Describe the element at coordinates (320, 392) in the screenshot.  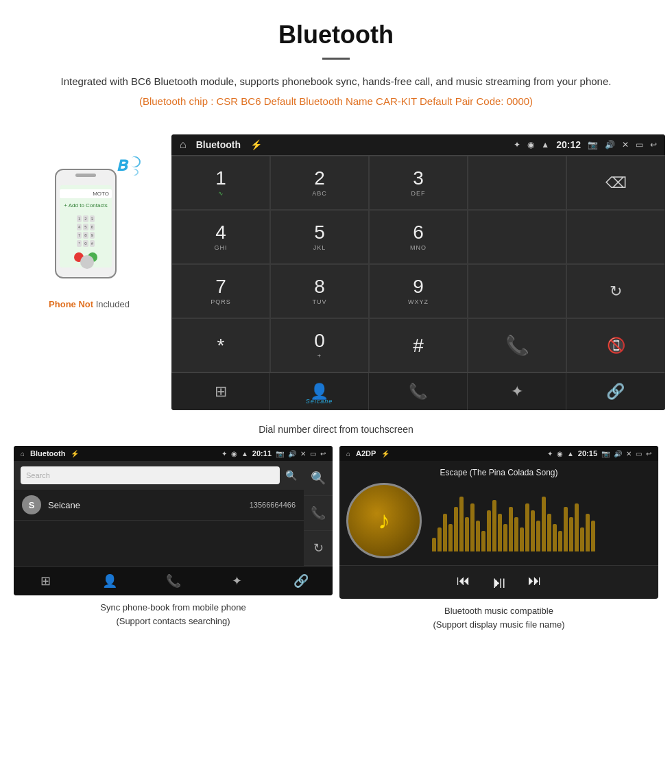
I see `bottom-contacts-btn: 👤 Seicane` at that location.